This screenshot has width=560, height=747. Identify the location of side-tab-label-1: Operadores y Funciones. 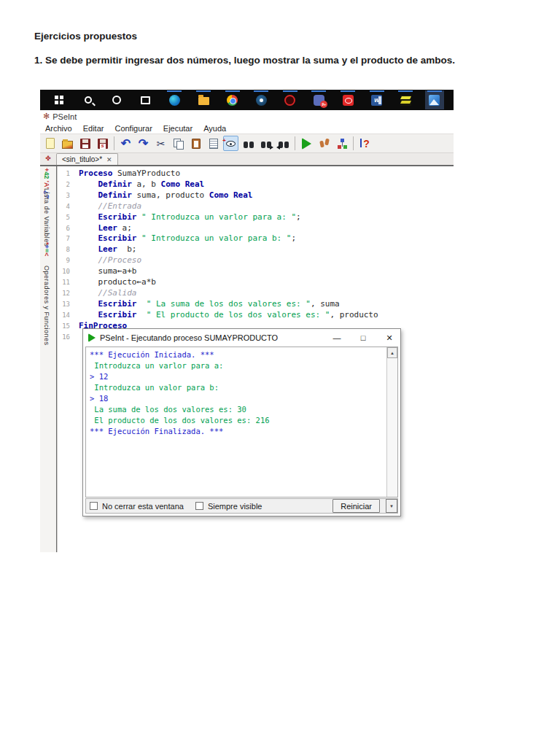
(47, 306).